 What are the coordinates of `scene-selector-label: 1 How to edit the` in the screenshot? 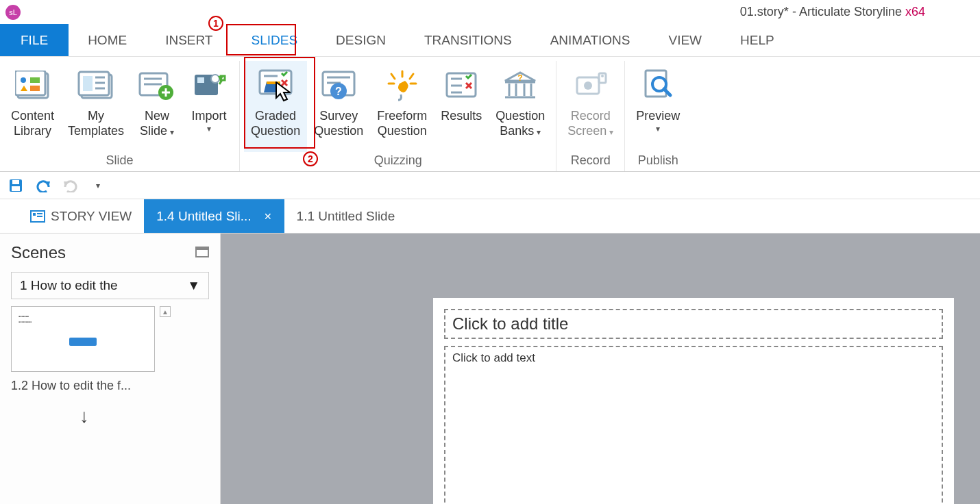 It's located at (69, 286).